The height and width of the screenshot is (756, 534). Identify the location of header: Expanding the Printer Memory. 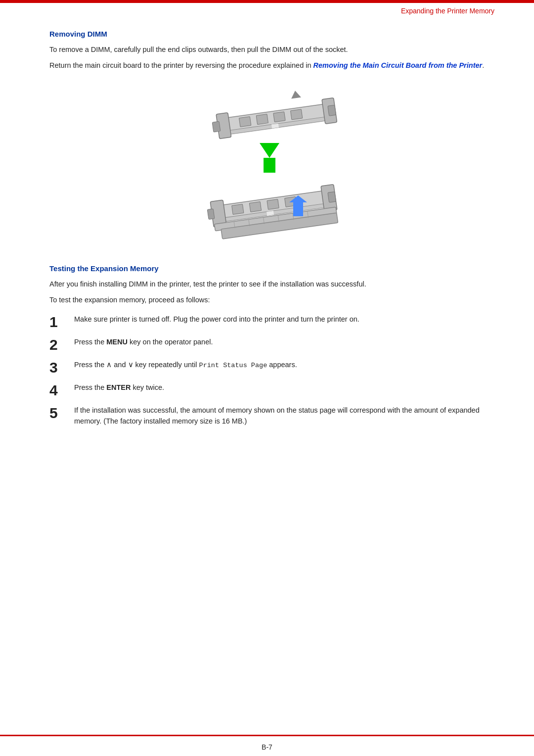
(267, 11).